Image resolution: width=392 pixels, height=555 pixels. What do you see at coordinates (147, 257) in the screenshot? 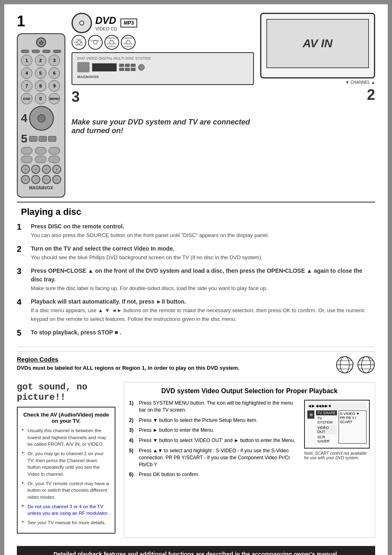
I see `instruction-2-sub: You should see the blue Philips DVD back…` at bounding box center [147, 257].